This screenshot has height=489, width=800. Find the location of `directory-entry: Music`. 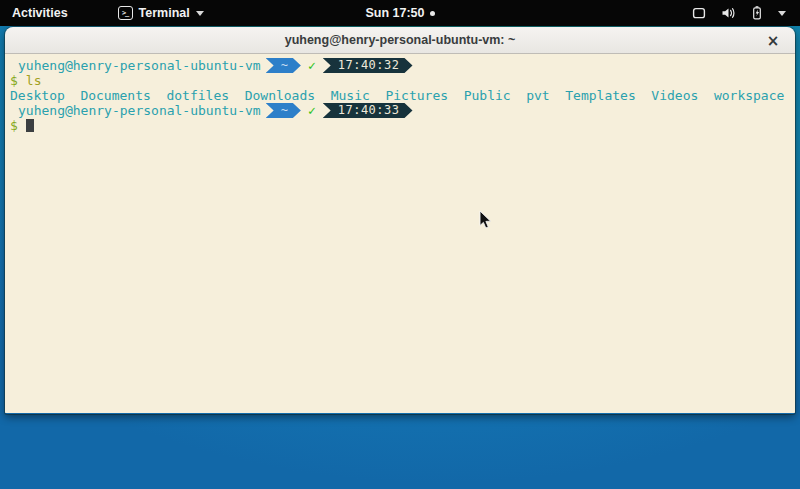

directory-entry: Music is located at coordinates (350, 96).